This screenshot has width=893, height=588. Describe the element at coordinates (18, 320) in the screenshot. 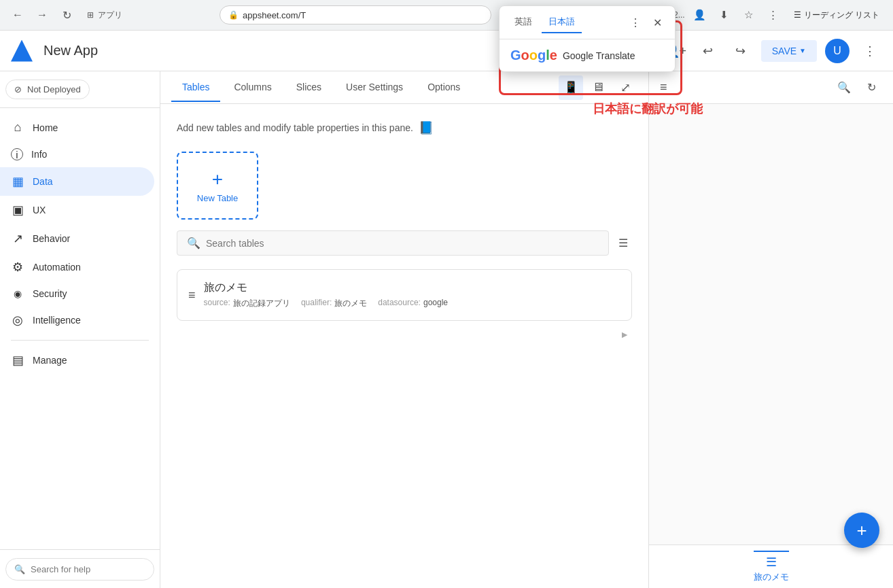

I see `intelligence-icon: ◎` at that location.